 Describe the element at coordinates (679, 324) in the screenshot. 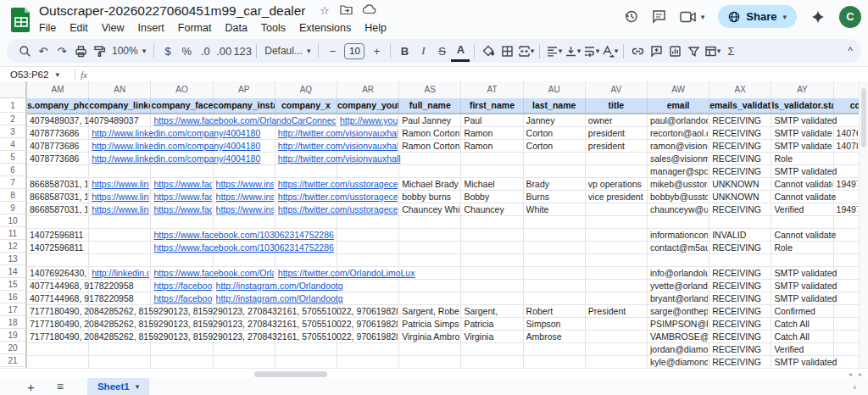

I see `cell-AW18: PSIMPSON@PU` at that location.